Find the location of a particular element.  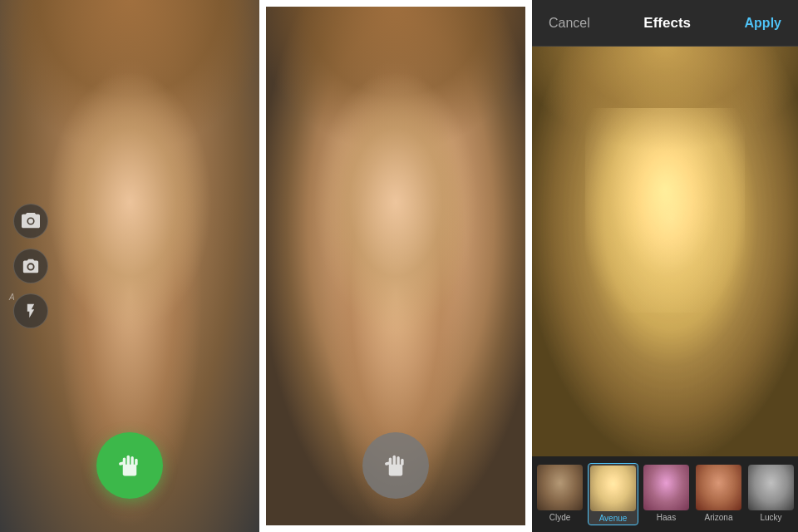

rear-camera-button is located at coordinates (31, 266).